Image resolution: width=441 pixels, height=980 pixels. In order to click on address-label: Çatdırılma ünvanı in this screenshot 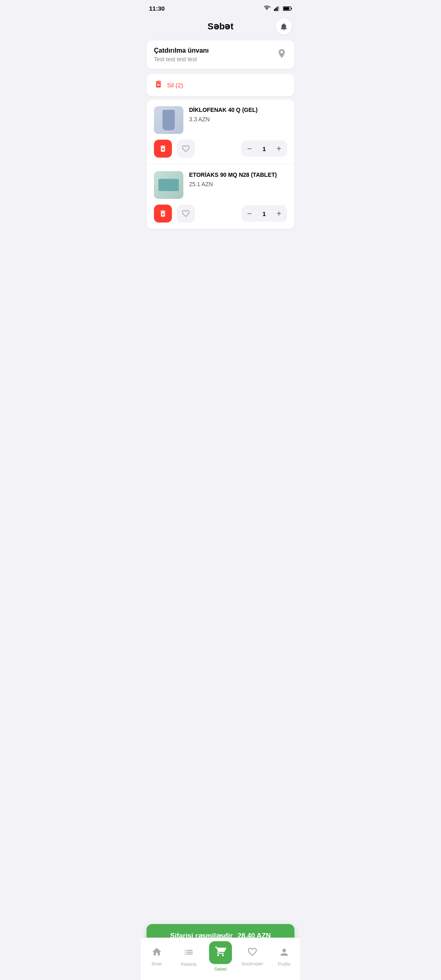, I will do `click(181, 51)`.